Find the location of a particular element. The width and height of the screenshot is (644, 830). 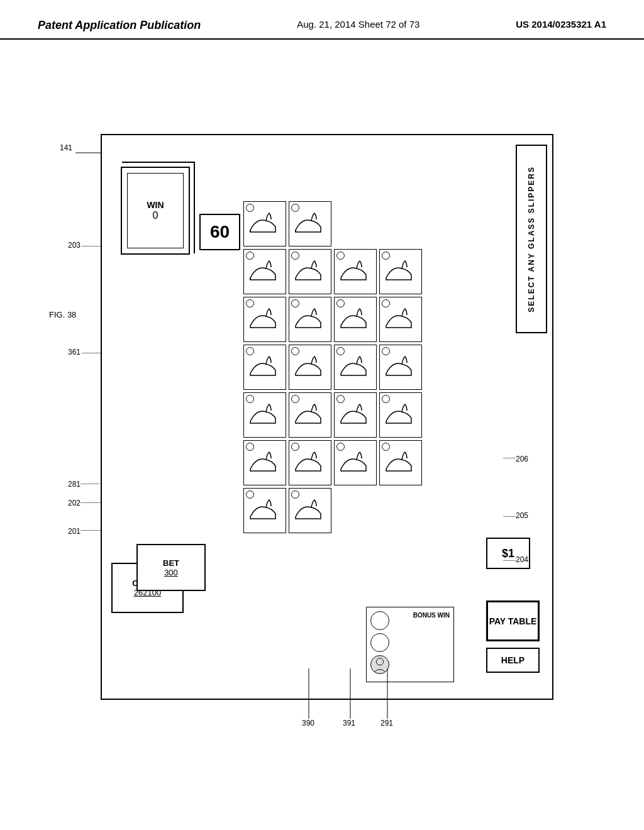

page-header: Patent Application Publication Aug. 21, … is located at coordinates (322, 20).